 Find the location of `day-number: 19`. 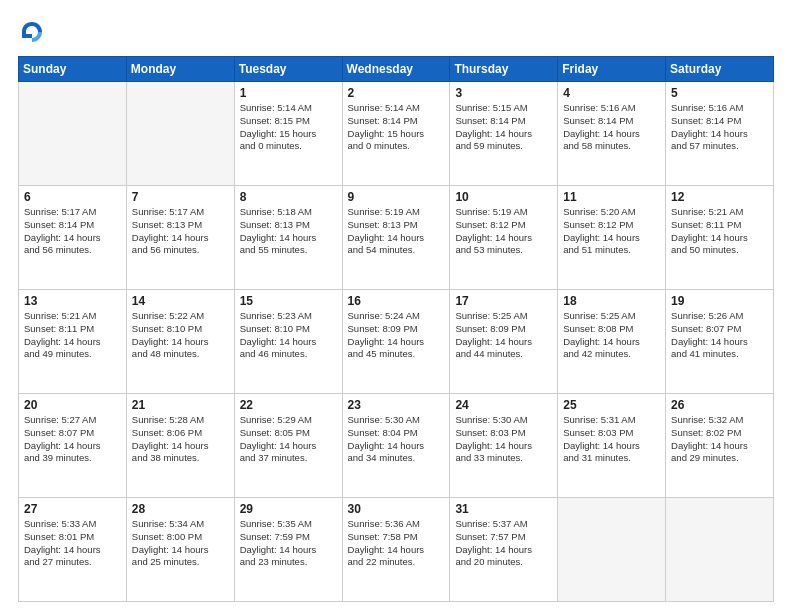

day-number: 19 is located at coordinates (720, 301).